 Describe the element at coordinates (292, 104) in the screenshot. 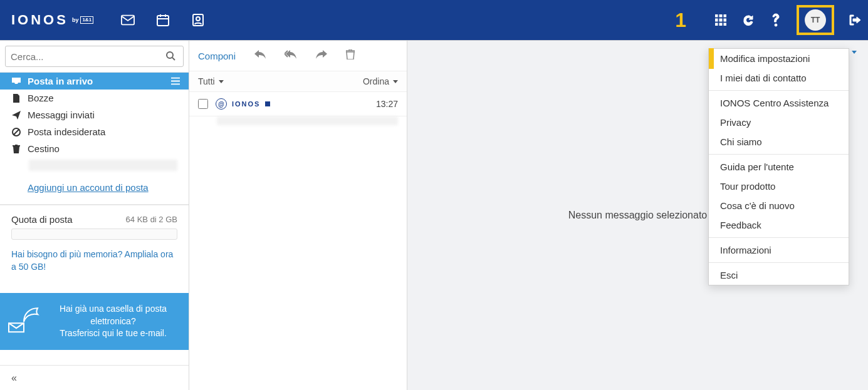

I see `message-sender: @ IONOS` at that location.